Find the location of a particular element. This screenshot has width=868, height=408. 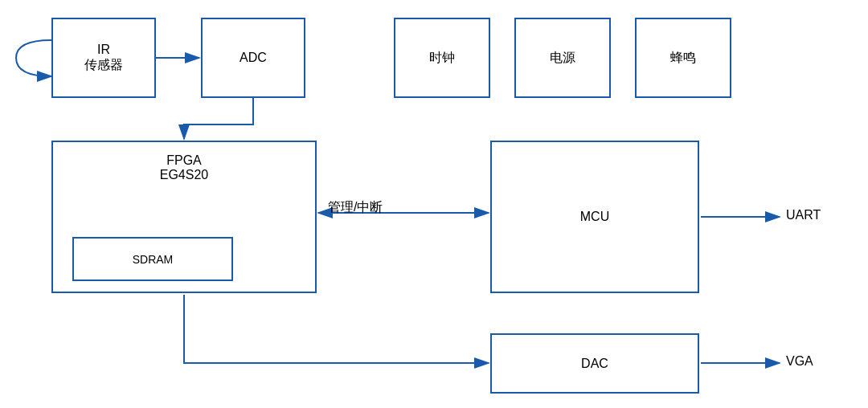

dac-label: DAC is located at coordinates (595, 364).